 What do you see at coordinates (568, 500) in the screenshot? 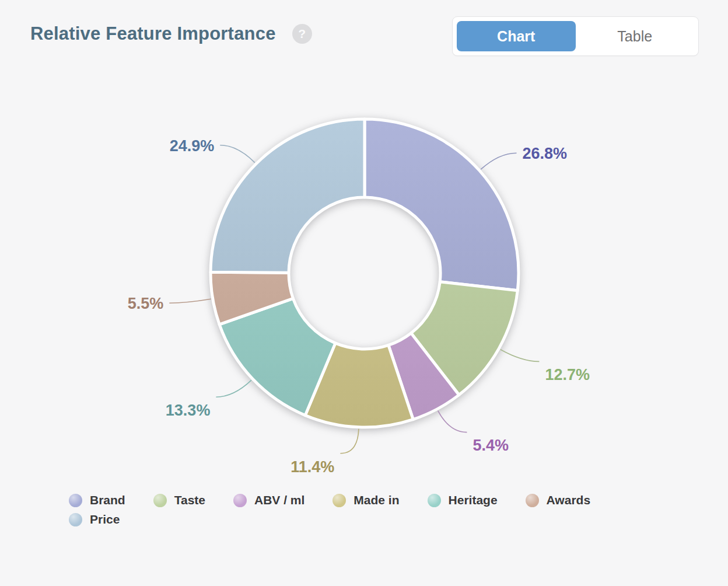
I see `legend-label: Awards` at bounding box center [568, 500].